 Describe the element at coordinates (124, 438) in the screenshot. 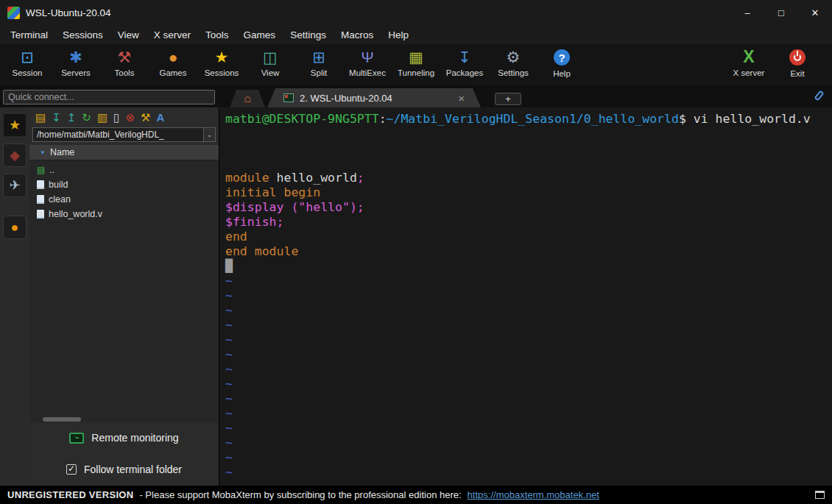

I see `remote-monitoring-button: Remote monitoring` at that location.